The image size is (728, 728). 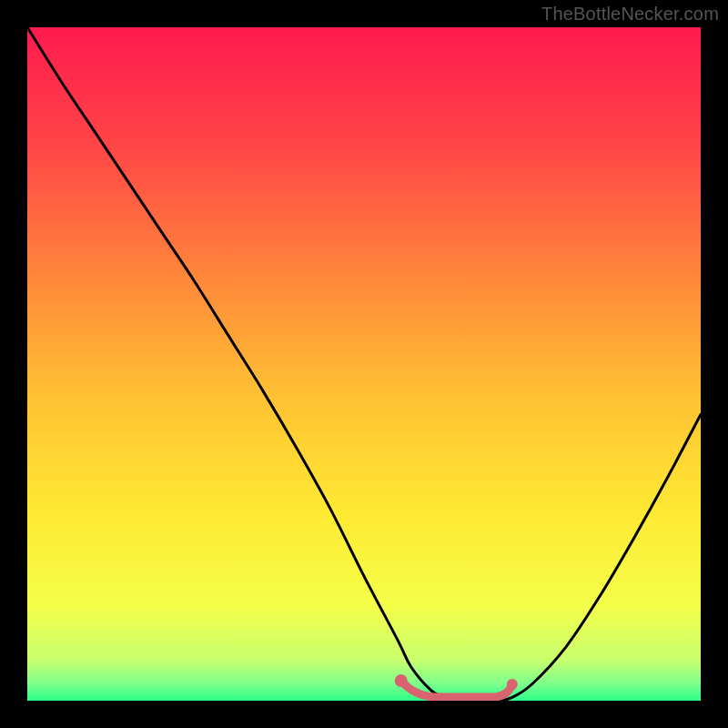 I want to click on marker-segment, so click(x=457, y=689).